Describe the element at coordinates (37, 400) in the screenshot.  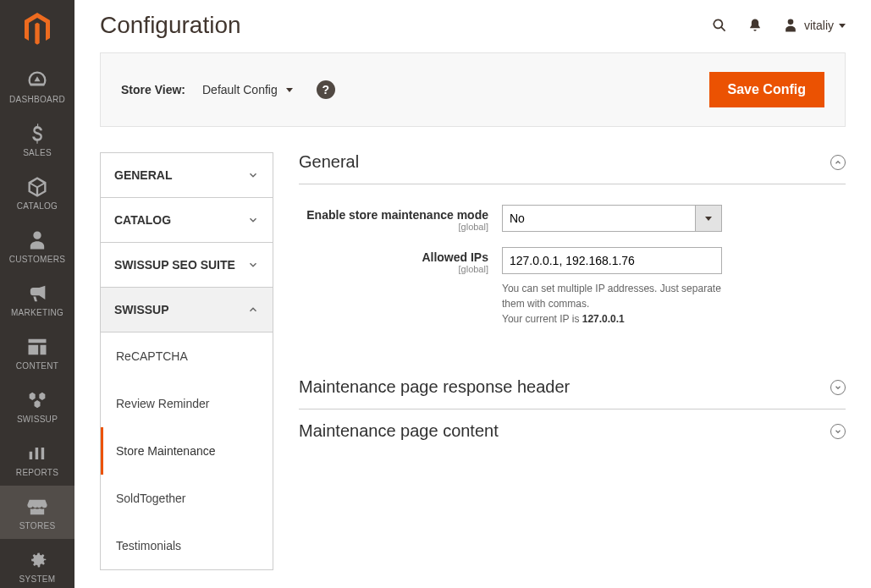
I see `hexagons-icon` at that location.